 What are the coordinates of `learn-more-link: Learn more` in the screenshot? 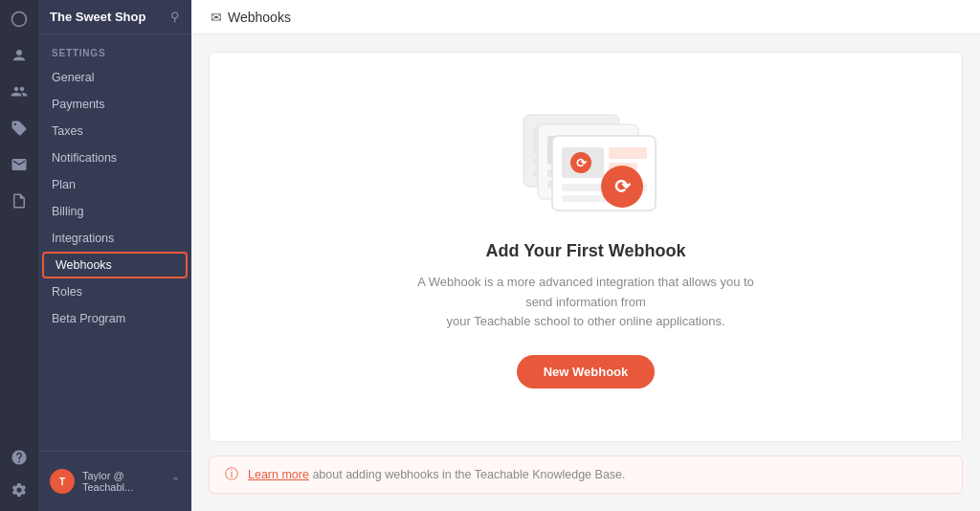 It's located at (278, 475).